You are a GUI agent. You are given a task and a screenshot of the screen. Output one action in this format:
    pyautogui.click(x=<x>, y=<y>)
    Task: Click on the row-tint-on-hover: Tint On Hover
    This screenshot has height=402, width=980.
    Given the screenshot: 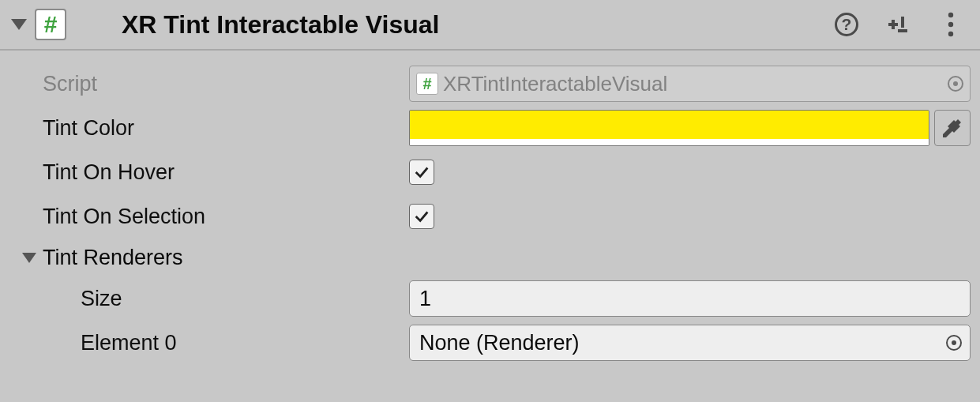 What is the action you would take?
    pyautogui.click(x=490, y=172)
    